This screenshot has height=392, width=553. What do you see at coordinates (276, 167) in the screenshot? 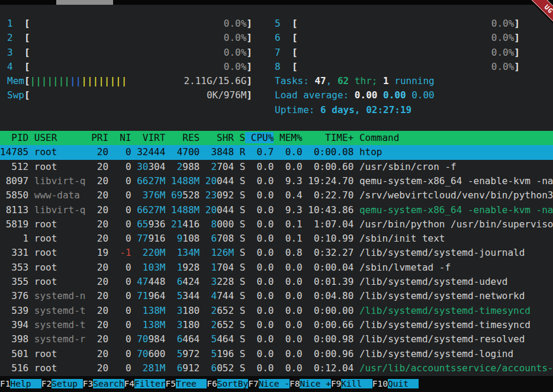
I see `process-row-512: 512 root 20 0 30304 2988 2704 S 0.0 0.0 …` at bounding box center [276, 167].